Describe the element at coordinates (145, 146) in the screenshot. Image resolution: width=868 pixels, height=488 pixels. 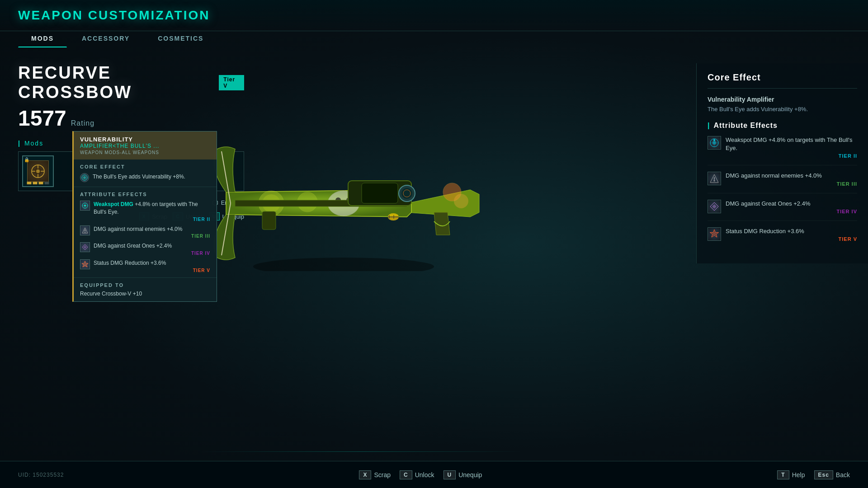
I see `tooltip-title-sub: AMPLIFIER<THE BULL'S ...` at that location.